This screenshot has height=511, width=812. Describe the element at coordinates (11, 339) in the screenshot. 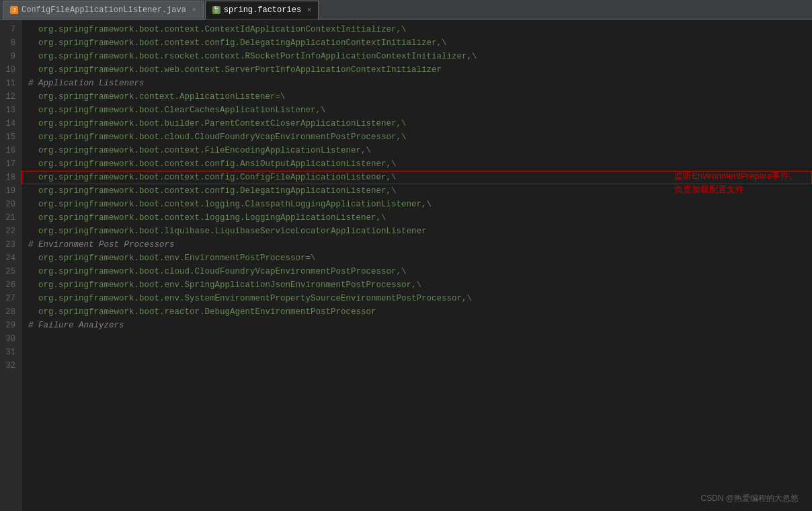

I see `line-number: 30` at that location.